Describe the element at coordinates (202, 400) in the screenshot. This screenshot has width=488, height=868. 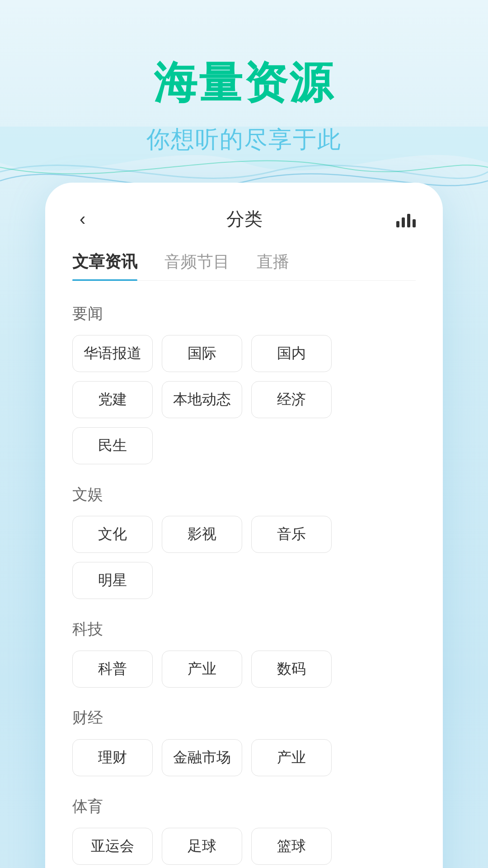
I see `tag-本地动态: 本地动态` at that location.